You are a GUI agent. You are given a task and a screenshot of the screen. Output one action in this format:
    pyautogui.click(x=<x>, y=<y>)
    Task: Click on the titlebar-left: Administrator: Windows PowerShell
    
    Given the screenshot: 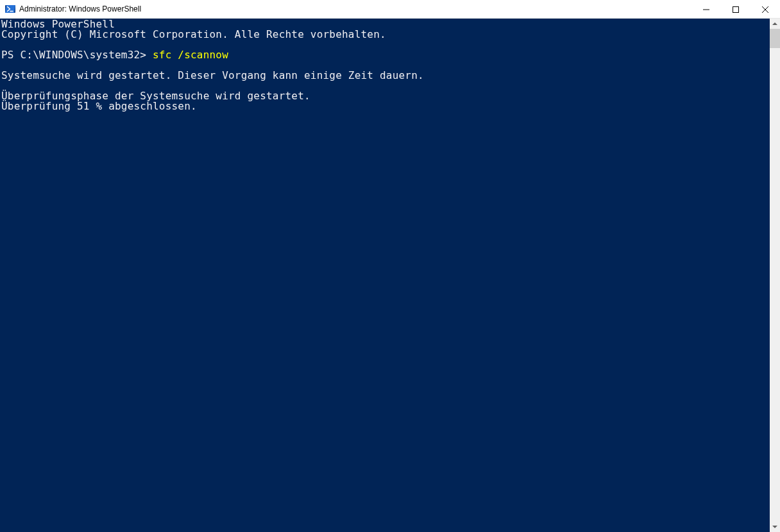 What is the action you would take?
    pyautogui.click(x=71, y=9)
    